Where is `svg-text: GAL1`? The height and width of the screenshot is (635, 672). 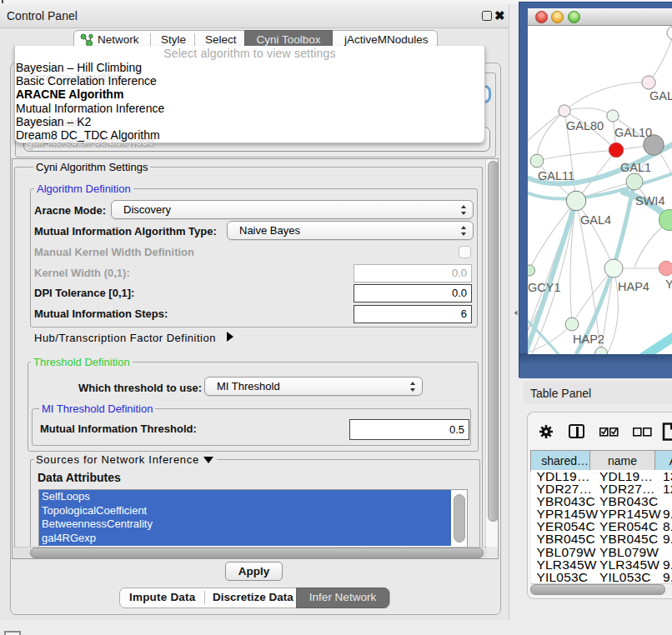
svg-text: GAL1 is located at coordinates (635, 168).